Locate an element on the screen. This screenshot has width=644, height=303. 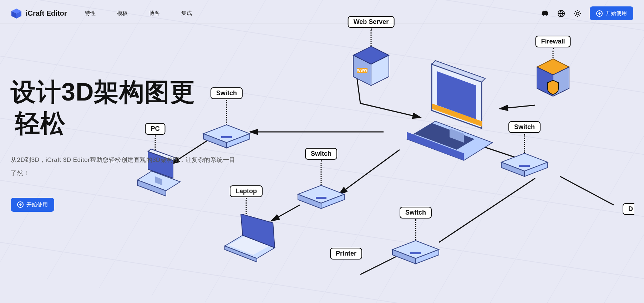
hero-title-line1: 设计3D架构图更 is located at coordinates (103, 92).